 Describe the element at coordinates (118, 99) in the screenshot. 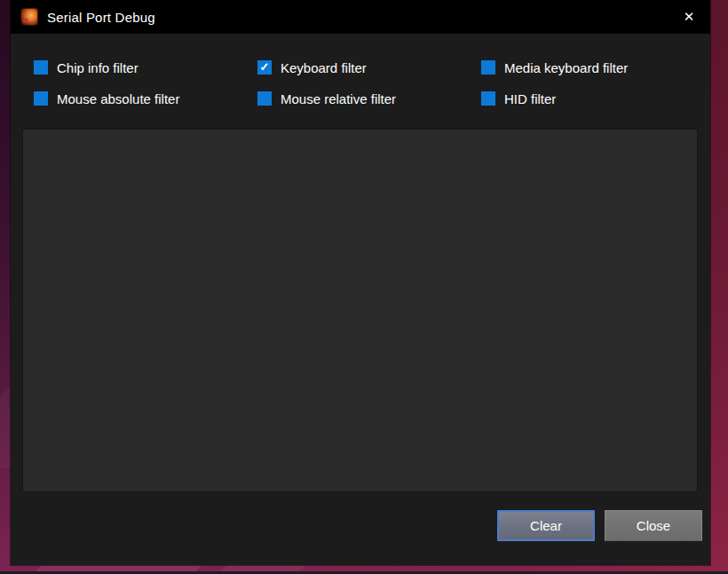

I see `checkbox-label: Mouse absolute filter` at that location.